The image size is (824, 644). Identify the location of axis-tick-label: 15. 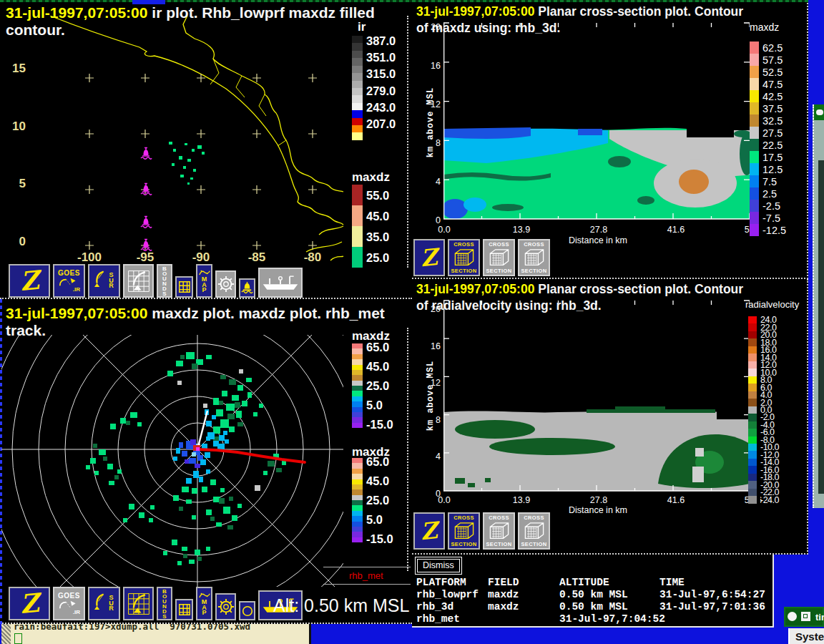
(19, 69).